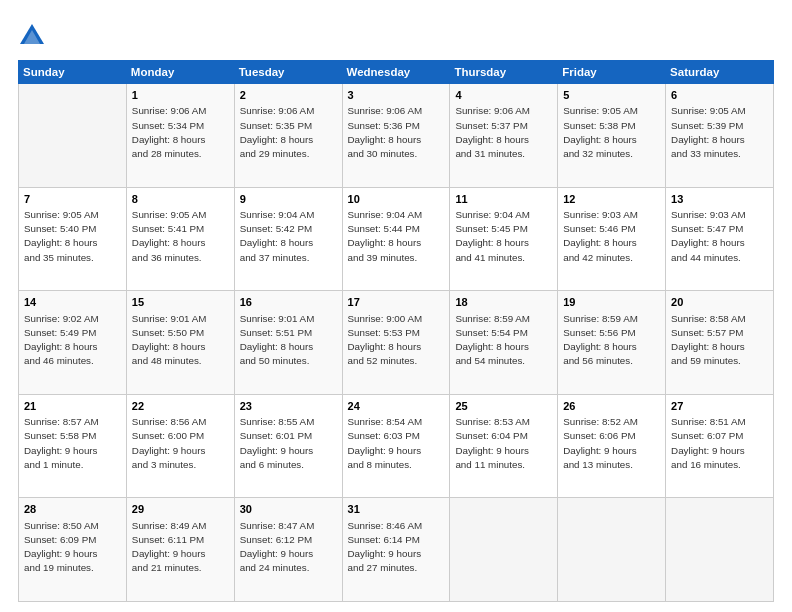 This screenshot has height=612, width=792. What do you see at coordinates (180, 200) in the screenshot?
I see `day-number: 8` at bounding box center [180, 200].